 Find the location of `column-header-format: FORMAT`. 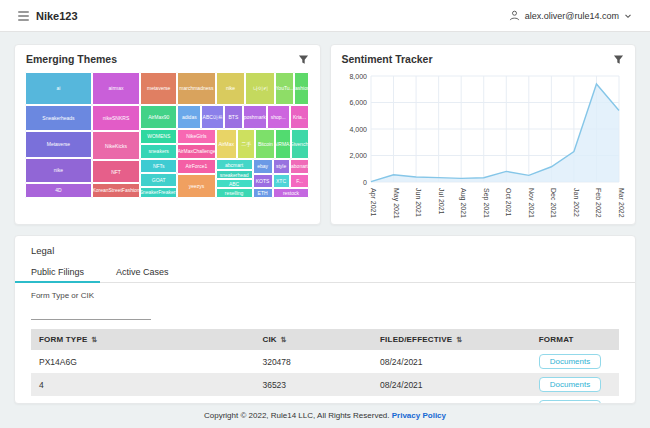

column-header-format: FORMAT is located at coordinates (575, 340).